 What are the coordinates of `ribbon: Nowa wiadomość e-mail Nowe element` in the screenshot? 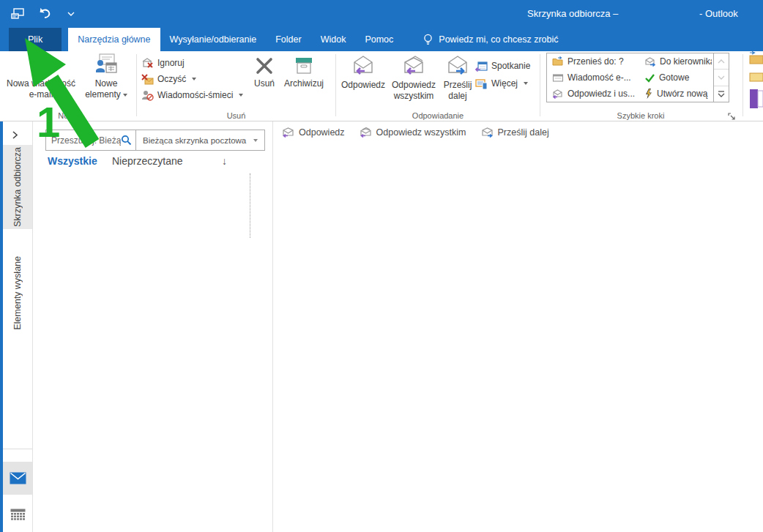 It's located at (382, 86).